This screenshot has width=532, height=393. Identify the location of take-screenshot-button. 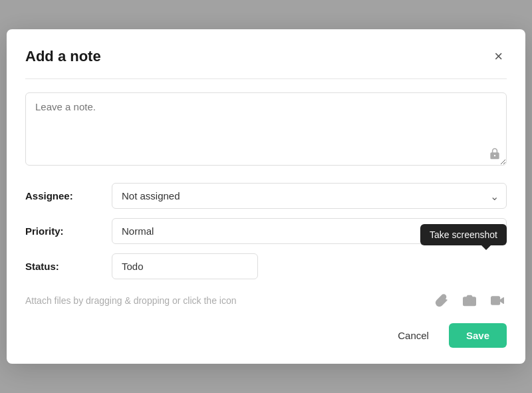
(469, 301).